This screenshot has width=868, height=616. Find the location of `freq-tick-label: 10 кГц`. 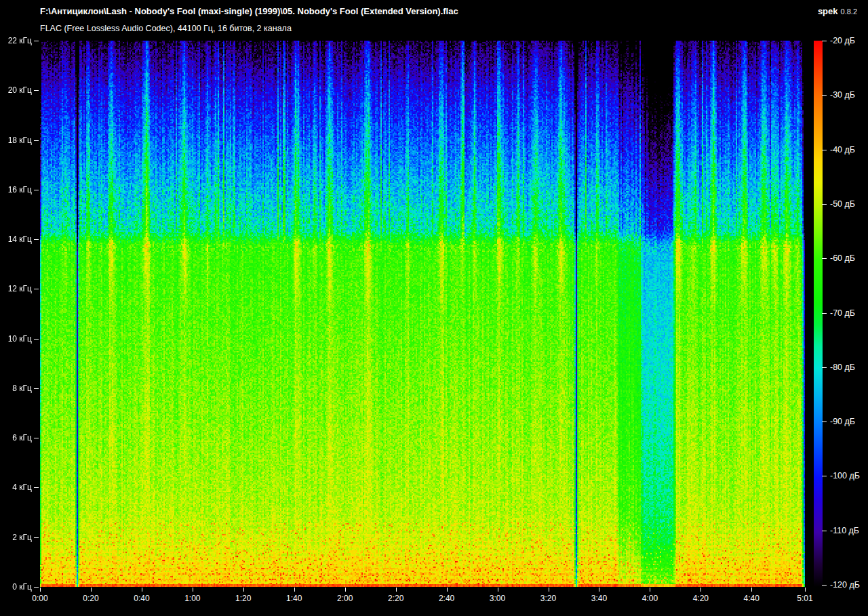

freq-tick-label: 10 кГц is located at coordinates (17, 339).